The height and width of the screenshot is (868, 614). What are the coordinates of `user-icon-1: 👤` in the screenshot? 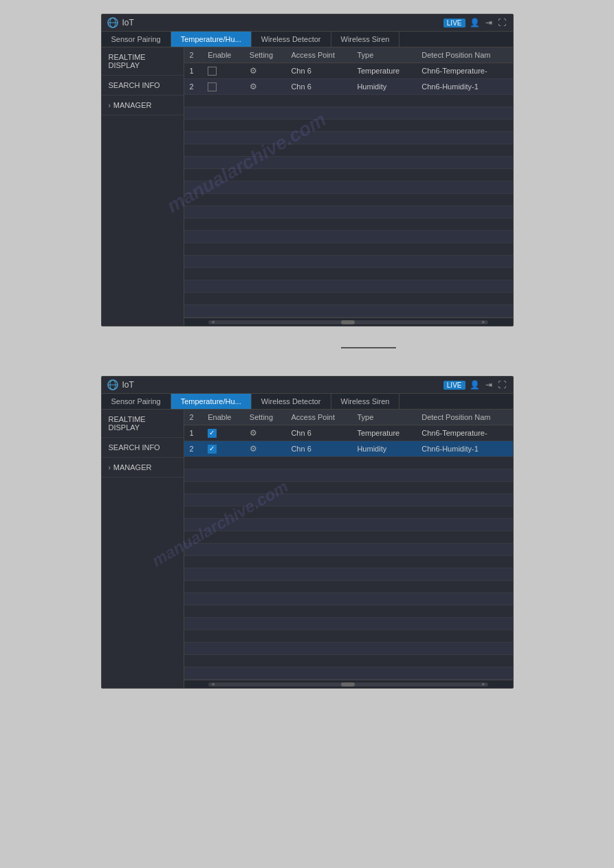 It's located at (474, 23).